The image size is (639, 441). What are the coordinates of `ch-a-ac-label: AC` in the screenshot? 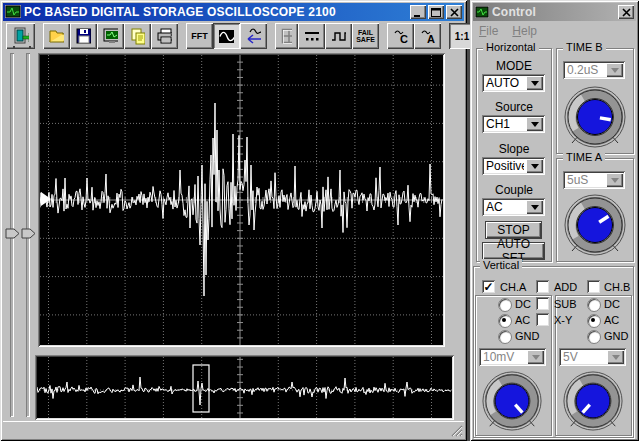 It's located at (522, 320).